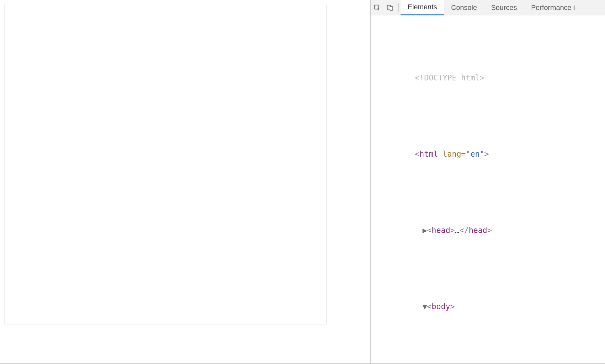  I want to click on dom-line-html-open: <html lang="en">, so click(488, 154).